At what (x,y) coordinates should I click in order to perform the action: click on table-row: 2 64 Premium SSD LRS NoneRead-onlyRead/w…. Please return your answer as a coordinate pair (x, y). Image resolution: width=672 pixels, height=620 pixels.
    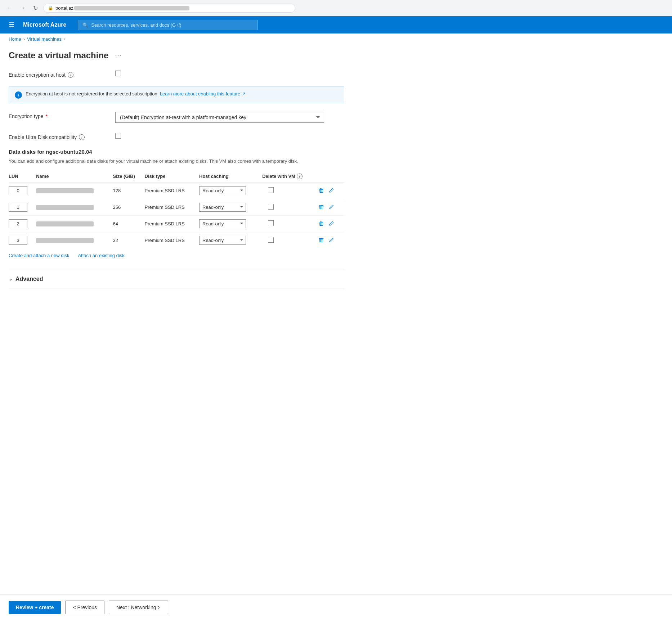
    Looking at the image, I should click on (176, 224).